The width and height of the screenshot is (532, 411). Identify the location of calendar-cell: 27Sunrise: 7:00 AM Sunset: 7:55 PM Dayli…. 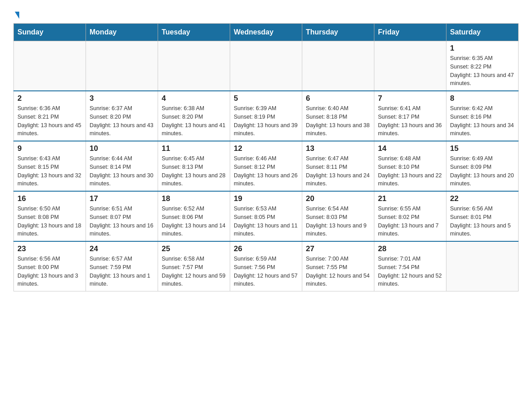
(339, 266).